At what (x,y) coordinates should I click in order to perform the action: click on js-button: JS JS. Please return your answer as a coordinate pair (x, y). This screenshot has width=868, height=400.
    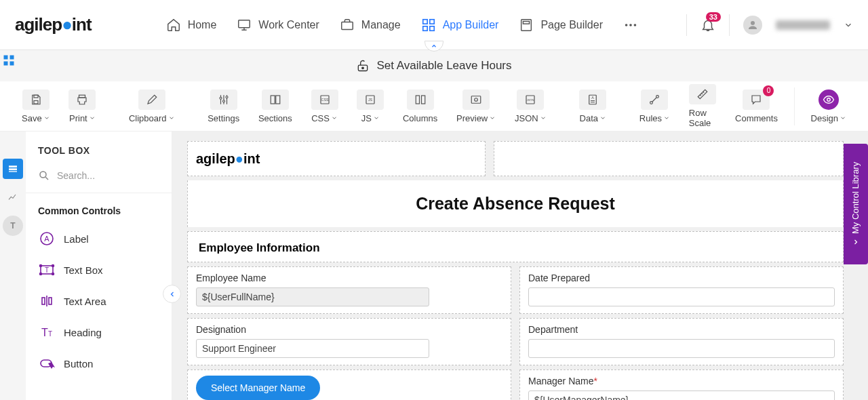
    Looking at the image, I should click on (370, 106).